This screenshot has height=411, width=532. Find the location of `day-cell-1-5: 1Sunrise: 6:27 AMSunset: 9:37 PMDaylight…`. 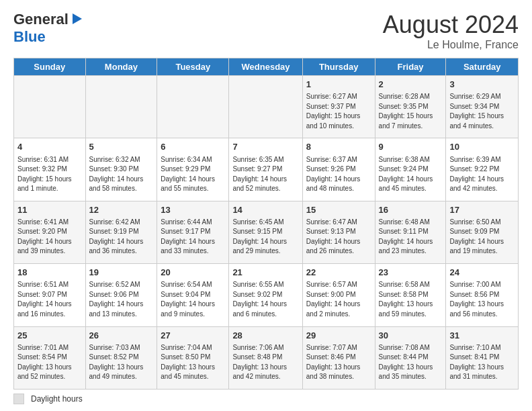

day-cell-1-5: 1Sunrise: 6:27 AMSunset: 9:37 PMDaylight… is located at coordinates (339, 107).